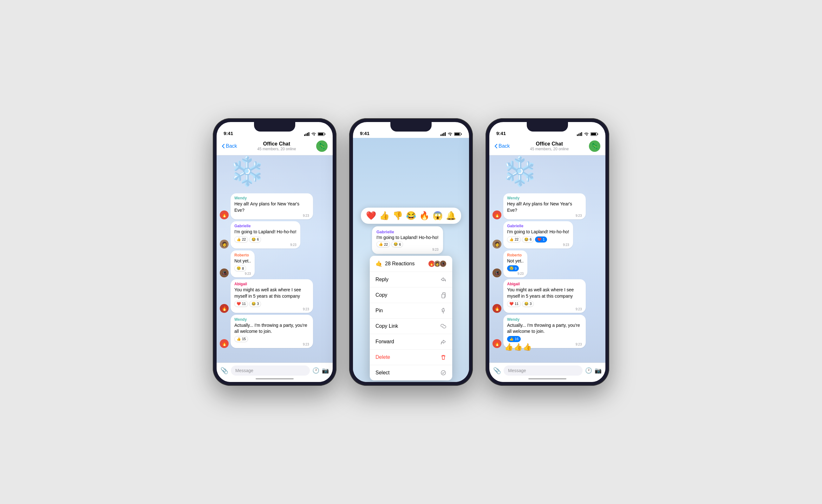 The width and height of the screenshot is (822, 504). I want to click on context-menu: 🤙 28 Reactions 🔥 👩 🎩 Reply, so click(411, 318).